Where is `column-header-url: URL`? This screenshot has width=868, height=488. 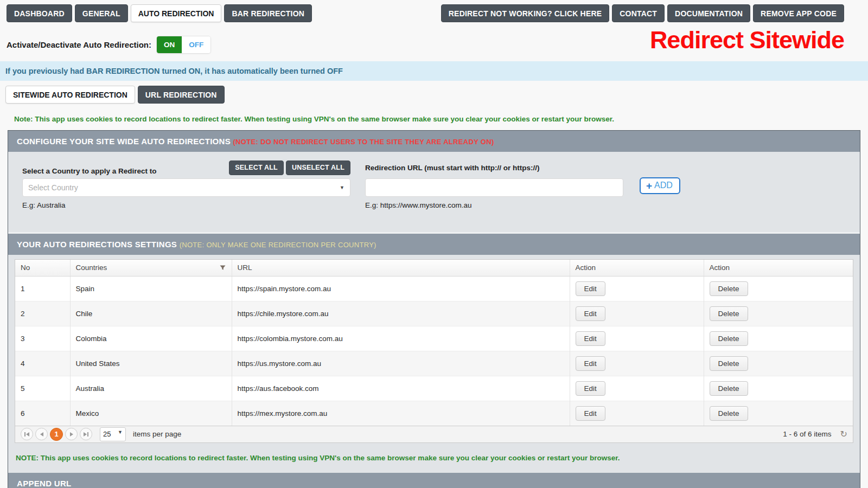
column-header-url: URL is located at coordinates (400, 268).